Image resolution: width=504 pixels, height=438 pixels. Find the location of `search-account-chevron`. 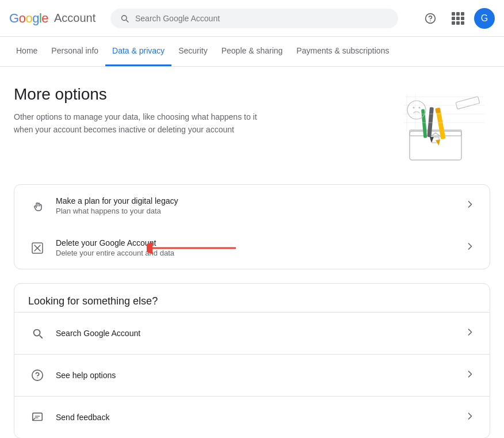

search-account-chevron is located at coordinates (470, 334).